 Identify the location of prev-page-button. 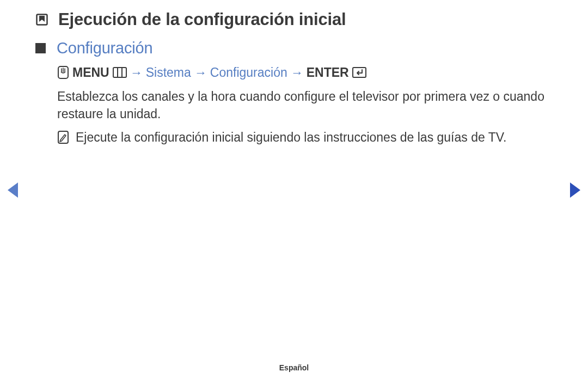
(13, 190).